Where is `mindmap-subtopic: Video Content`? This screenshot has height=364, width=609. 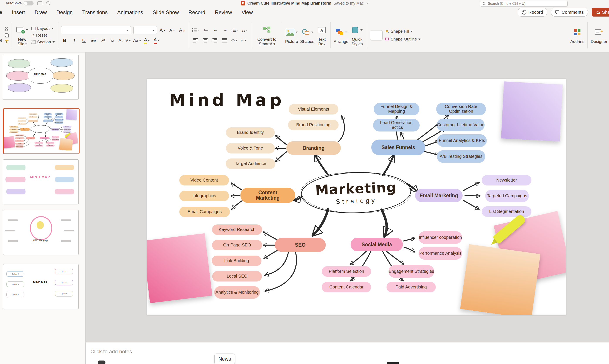
mindmap-subtopic: Video Content is located at coordinates (204, 180).